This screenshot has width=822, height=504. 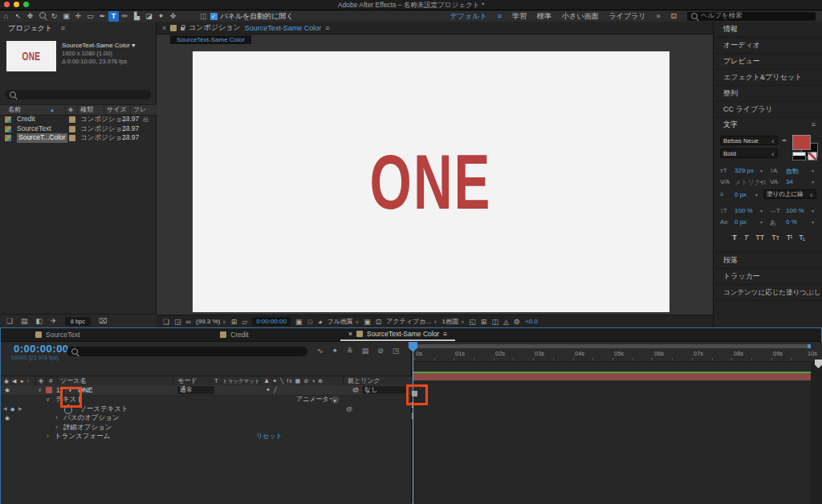 What do you see at coordinates (206, 428) in the screenshot?
I see `more-options-row: › 詳細オプション` at bounding box center [206, 428].